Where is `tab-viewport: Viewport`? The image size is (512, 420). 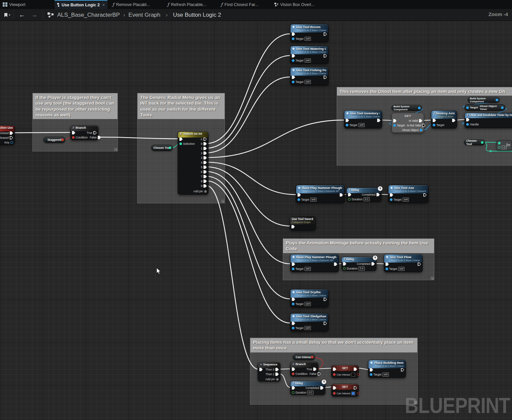
tab-viewport: Viewport is located at coordinates (25, 5).